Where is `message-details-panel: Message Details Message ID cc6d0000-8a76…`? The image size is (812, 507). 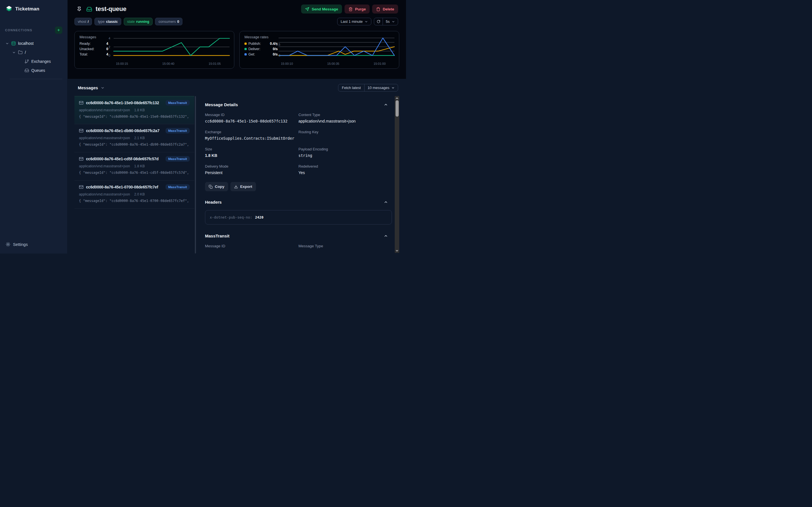 message-details-panel: Message Details Message ID cc6d0000-8a76… is located at coordinates (299, 175).